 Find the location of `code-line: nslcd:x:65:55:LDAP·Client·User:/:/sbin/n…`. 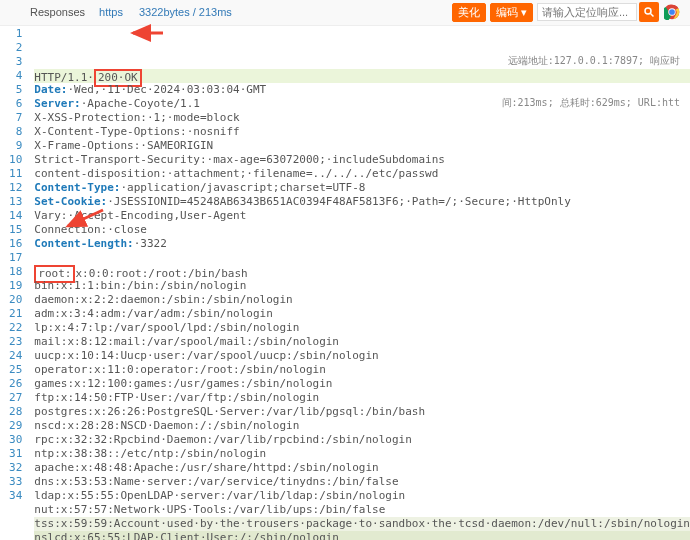

code-line: nslcd:x:65:55:LDAP·Client·User:/:/sbin/n… is located at coordinates (362, 536).